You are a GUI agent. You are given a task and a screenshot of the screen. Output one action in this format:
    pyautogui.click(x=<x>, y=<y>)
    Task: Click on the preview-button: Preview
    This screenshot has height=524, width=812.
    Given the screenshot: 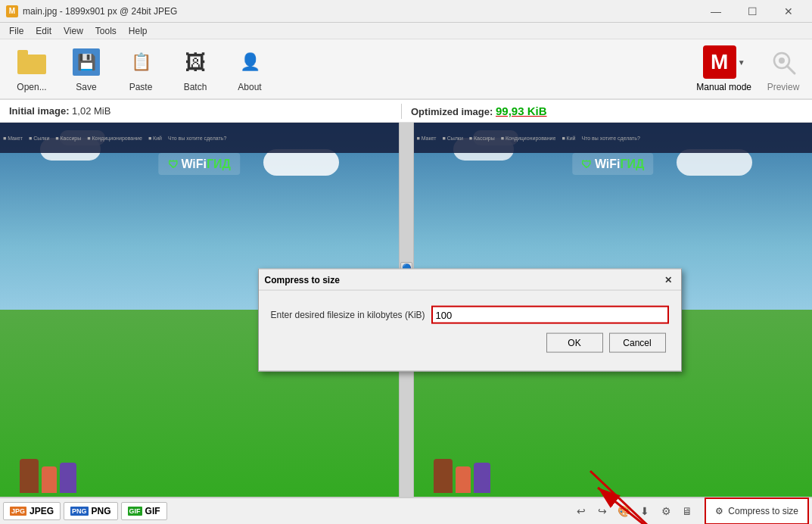 What is the action you would take?
    pyautogui.click(x=783, y=69)
    